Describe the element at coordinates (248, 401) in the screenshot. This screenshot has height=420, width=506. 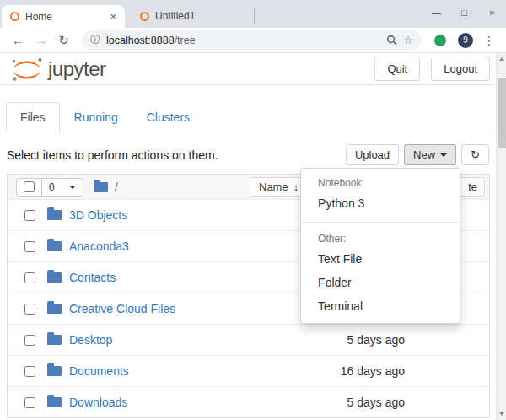
I see `file-row: Downloads 5 days ago` at that location.